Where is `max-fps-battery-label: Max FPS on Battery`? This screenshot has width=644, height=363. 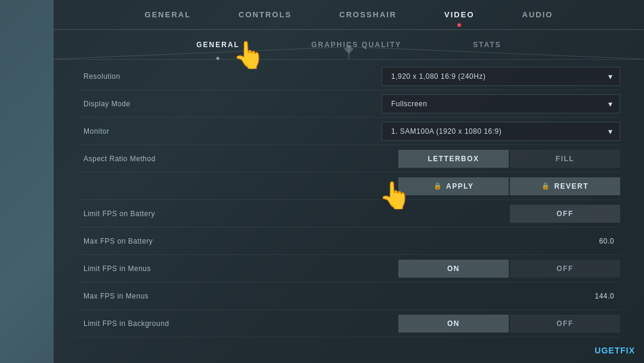
max-fps-battery-label: Max FPS on Battery is located at coordinates (161, 241).